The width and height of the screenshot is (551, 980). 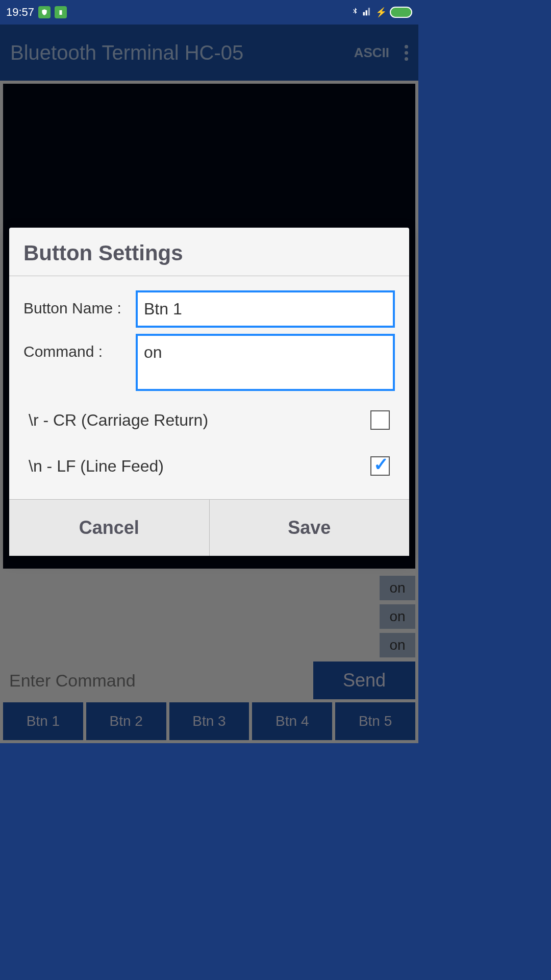 What do you see at coordinates (310, 528) in the screenshot?
I see `save-button: Save` at bounding box center [310, 528].